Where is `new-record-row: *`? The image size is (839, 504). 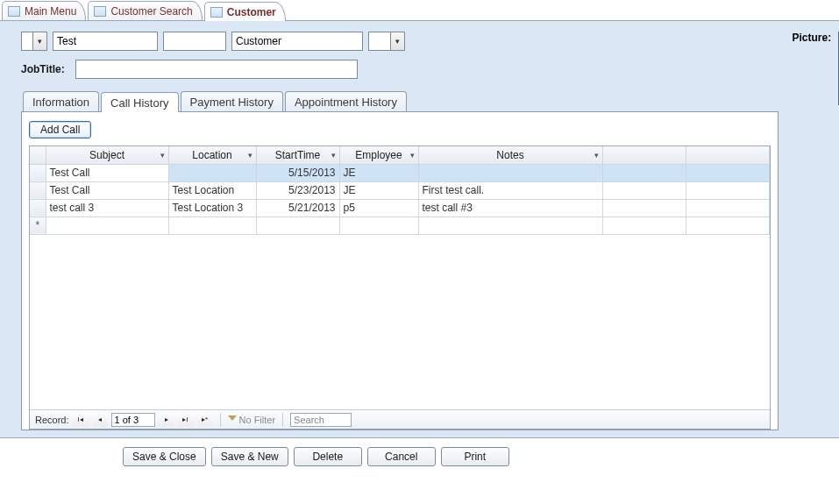 new-record-row: * is located at coordinates (400, 225).